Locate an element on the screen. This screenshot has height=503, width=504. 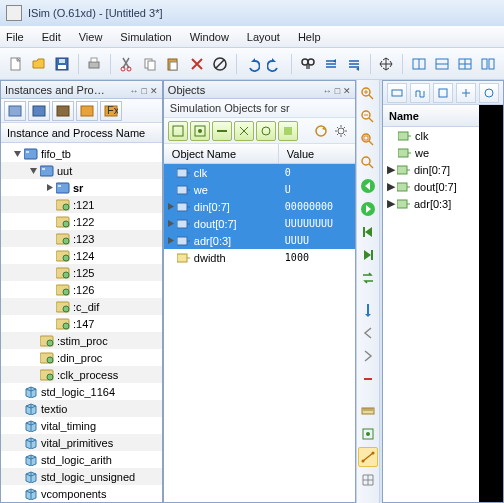
prev-edge-button is located at coordinates (368, 232).